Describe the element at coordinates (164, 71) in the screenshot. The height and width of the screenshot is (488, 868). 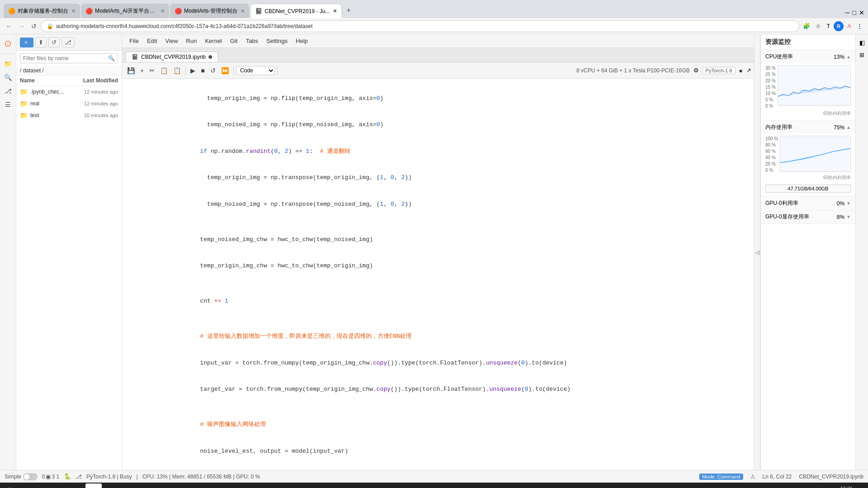
I see `copy-button: 📋` at that location.